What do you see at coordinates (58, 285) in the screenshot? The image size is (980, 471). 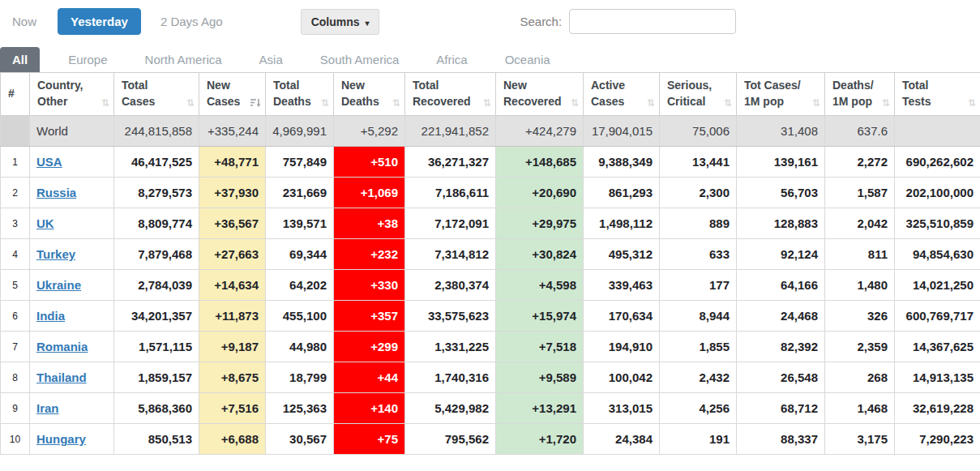 I see `country-link: Ukraine` at bounding box center [58, 285].